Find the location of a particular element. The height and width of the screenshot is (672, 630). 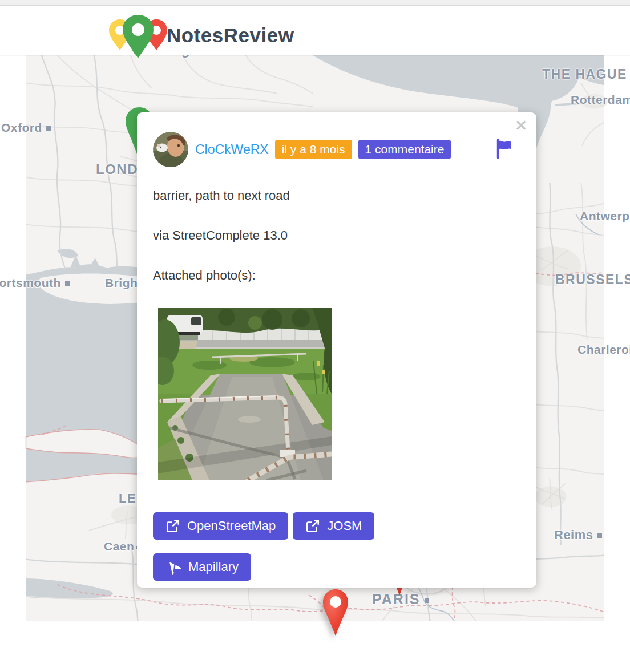

avatar is located at coordinates (171, 149).